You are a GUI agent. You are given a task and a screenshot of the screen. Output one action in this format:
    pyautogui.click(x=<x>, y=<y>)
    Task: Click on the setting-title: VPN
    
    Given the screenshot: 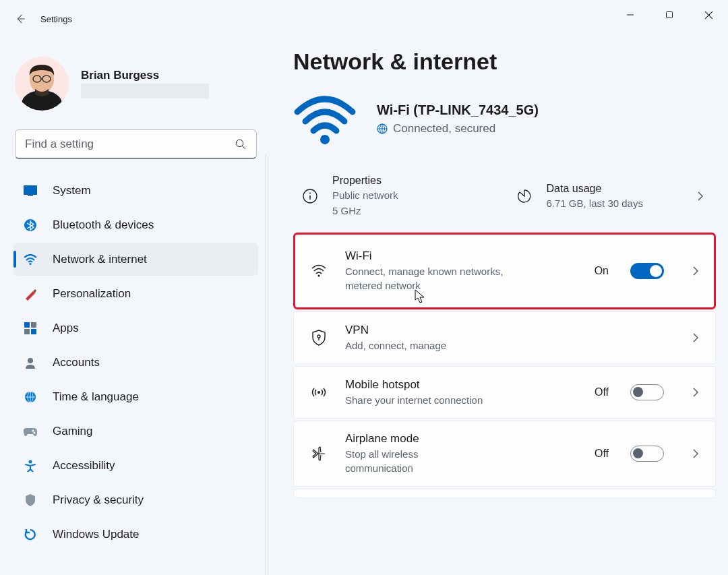 What is the action you would take?
    pyautogui.click(x=508, y=330)
    